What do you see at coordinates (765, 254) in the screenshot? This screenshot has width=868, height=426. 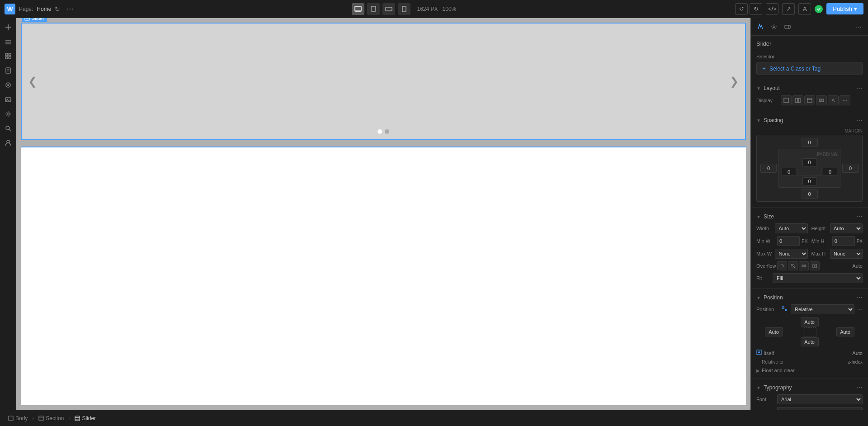 I see `max-w-label: Max W` at bounding box center [765, 254].